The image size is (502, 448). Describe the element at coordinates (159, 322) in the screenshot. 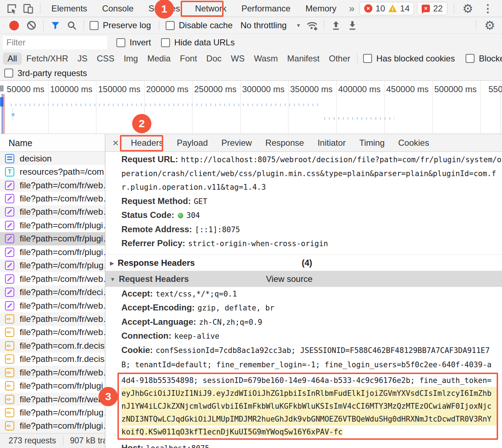

I see `header-field-label: Accept-Language:` at that location.